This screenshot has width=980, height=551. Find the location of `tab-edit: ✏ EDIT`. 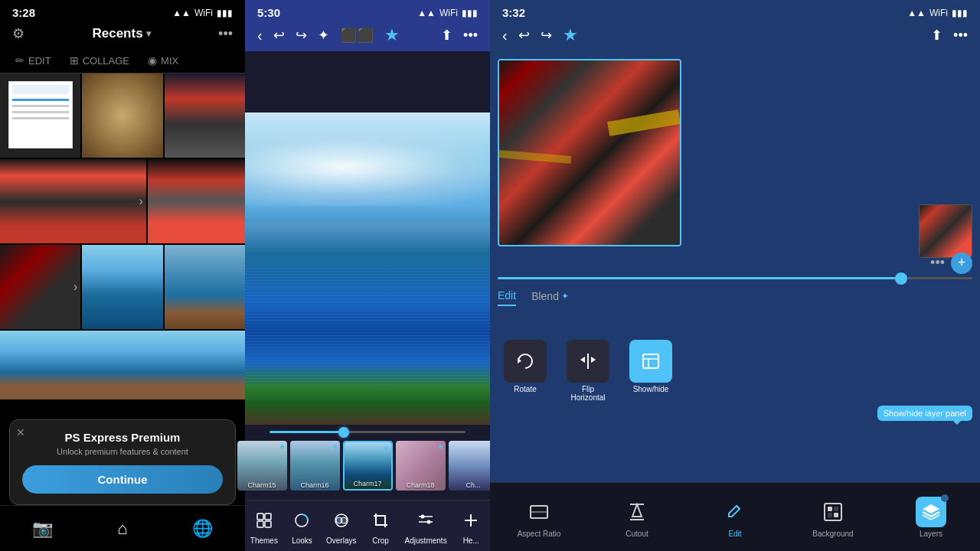

tab-edit: ✏ EDIT is located at coordinates (34, 60).